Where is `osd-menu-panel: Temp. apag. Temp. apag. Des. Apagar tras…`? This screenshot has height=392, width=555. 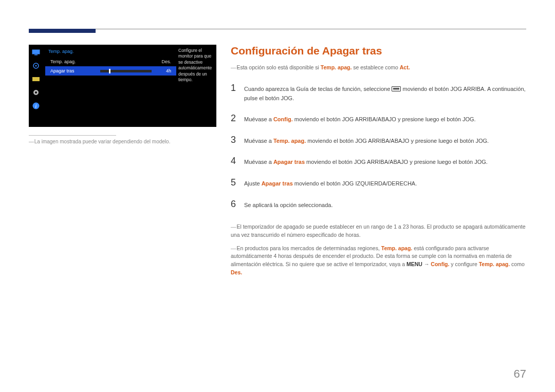 osd-menu-panel: Temp. apag. Temp. apag. Des. Apagar tras… is located at coordinates (110, 86).